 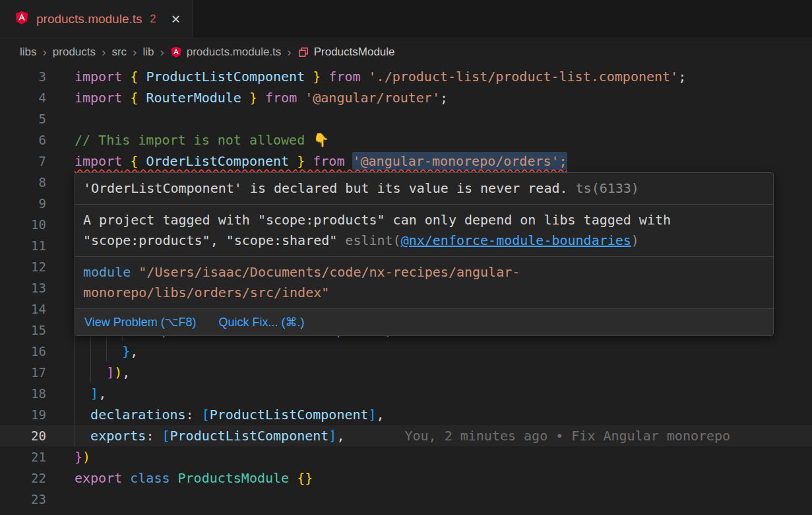 What do you see at coordinates (23, 288) in the screenshot?
I see `line-number: 13` at bounding box center [23, 288].